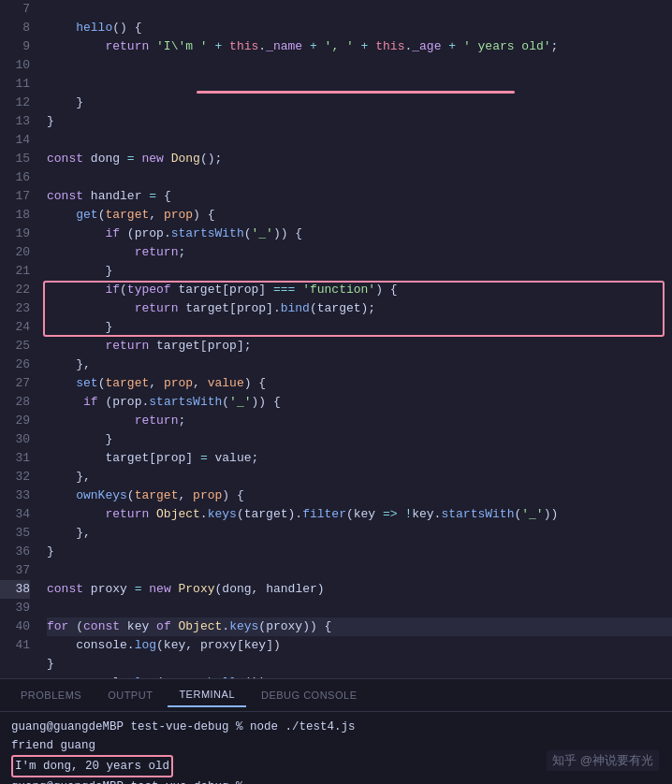 Image resolution: width=672 pixels, height=784 pixels. I want to click on panel-tabs: PROBLEMS OUTPUT TERMINAL DEBUG CONSOLE, so click(336, 696).